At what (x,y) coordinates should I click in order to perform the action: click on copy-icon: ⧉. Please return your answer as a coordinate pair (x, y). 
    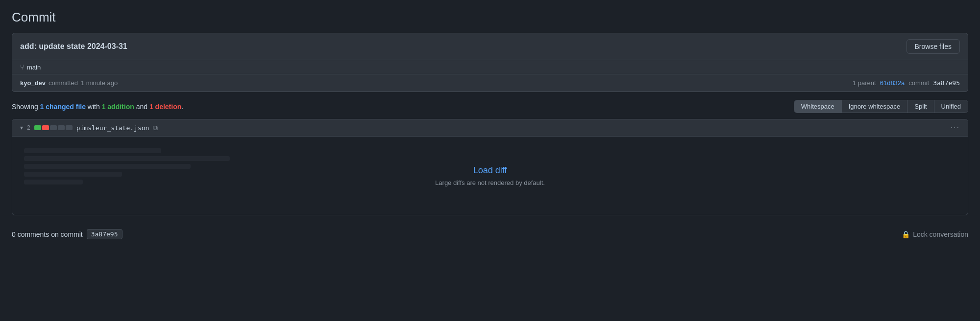
    Looking at the image, I should click on (155, 128).